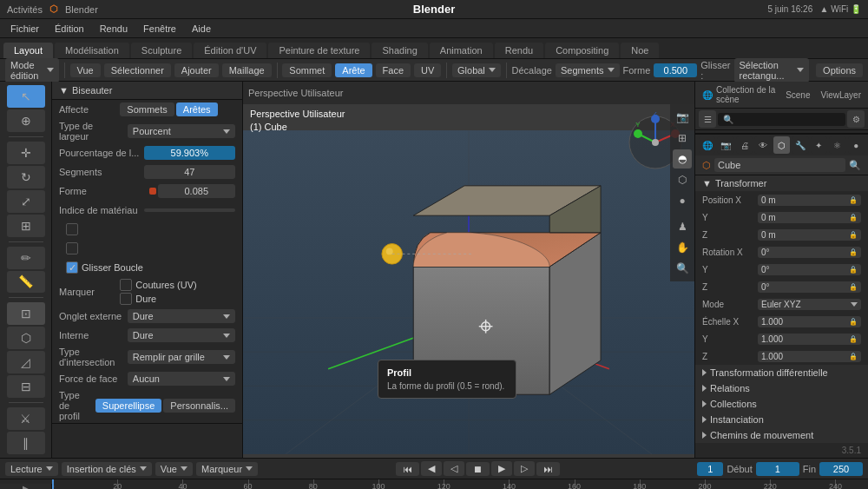 This screenshot has width=868, height=489. Describe the element at coordinates (856, 119) in the screenshot. I see `outliner-settings: ⚙` at that location.